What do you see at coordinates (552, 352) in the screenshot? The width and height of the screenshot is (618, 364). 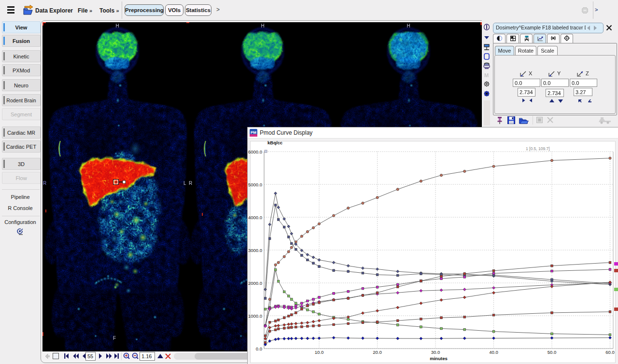 I see `svg-text: 50.0` at bounding box center [552, 352].